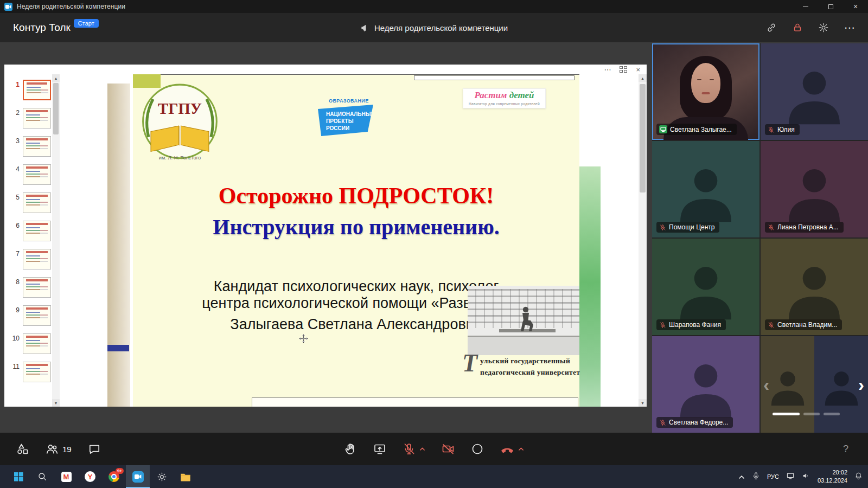  Describe the element at coordinates (30, 90) in the screenshot. I see `slide-thumbnail-1: 1` at that location.